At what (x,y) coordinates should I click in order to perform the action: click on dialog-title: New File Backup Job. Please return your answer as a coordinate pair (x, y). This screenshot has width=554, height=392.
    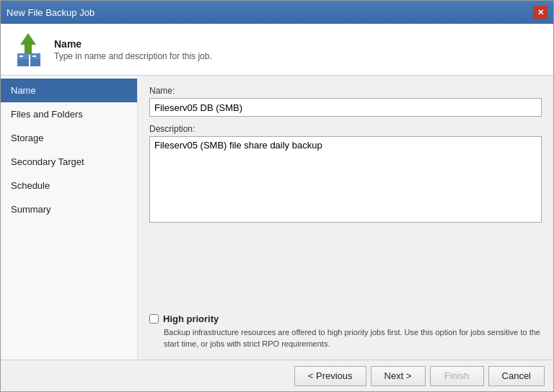
    Looking at the image, I should click on (50, 13).